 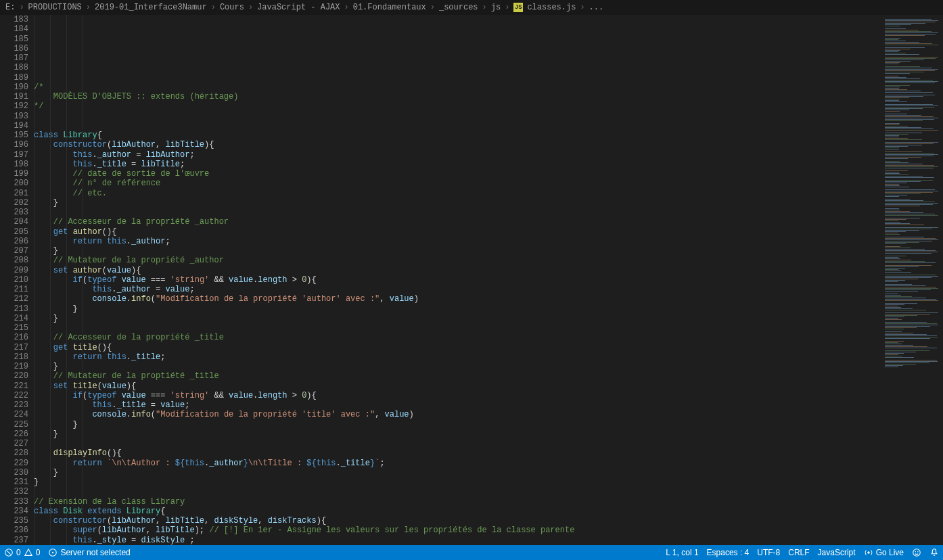 I want to click on line-number: 223, so click(x=14, y=405).